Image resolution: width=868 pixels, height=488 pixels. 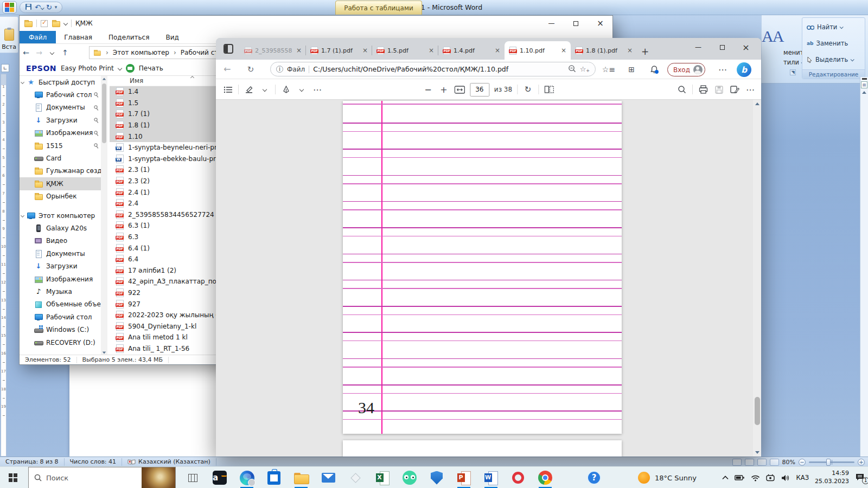 What do you see at coordinates (141, 53) in the screenshot?
I see `breadcrumb-item: Этот компьютер` at bounding box center [141, 53].